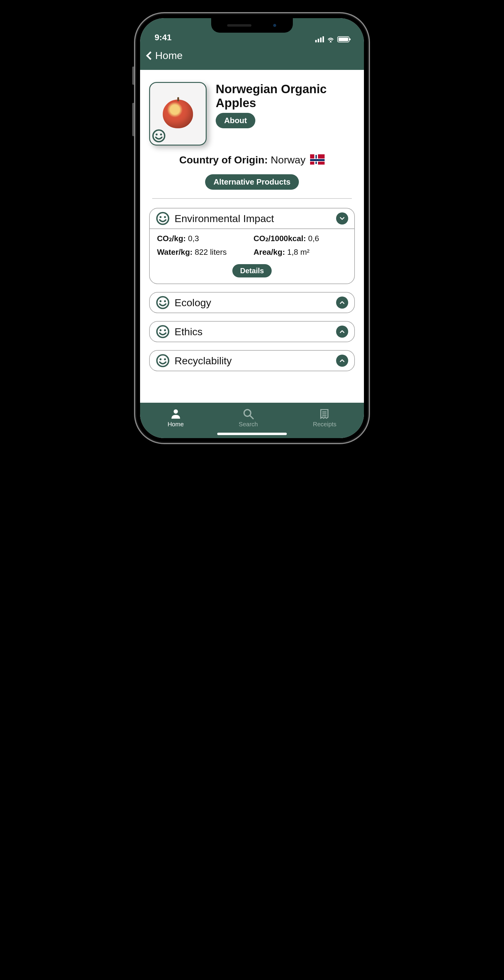 This screenshot has height=980, width=504. What do you see at coordinates (252, 332) in the screenshot?
I see `section-ethics: Ethics` at bounding box center [252, 332].